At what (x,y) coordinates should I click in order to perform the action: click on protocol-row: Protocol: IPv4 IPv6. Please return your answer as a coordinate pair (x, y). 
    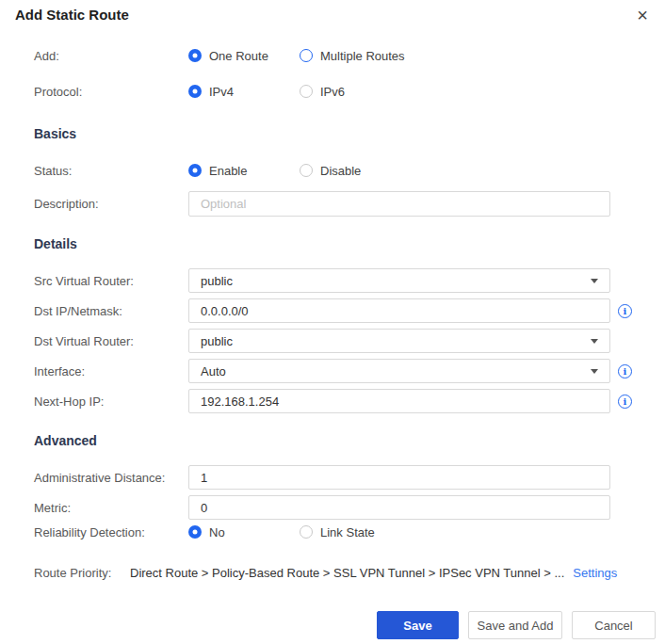
    Looking at the image, I should click on (349, 91).